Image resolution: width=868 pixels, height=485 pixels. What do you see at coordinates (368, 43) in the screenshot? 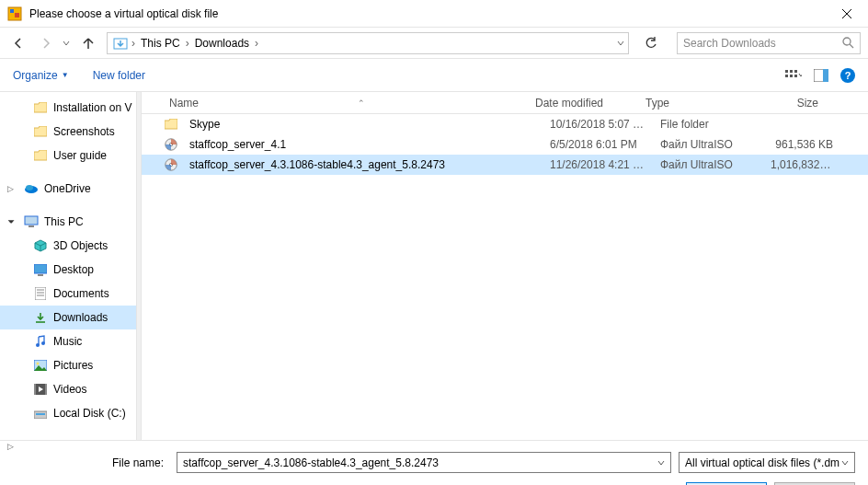
I see `address-bar: › This PC › Downloads ›` at bounding box center [368, 43].